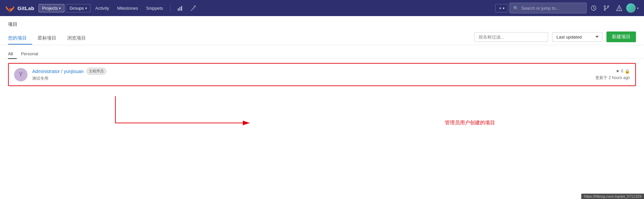 The width and height of the screenshot is (644, 199). Describe the element at coordinates (12, 54) in the screenshot. I see `sub-tab-all: All` at that location.